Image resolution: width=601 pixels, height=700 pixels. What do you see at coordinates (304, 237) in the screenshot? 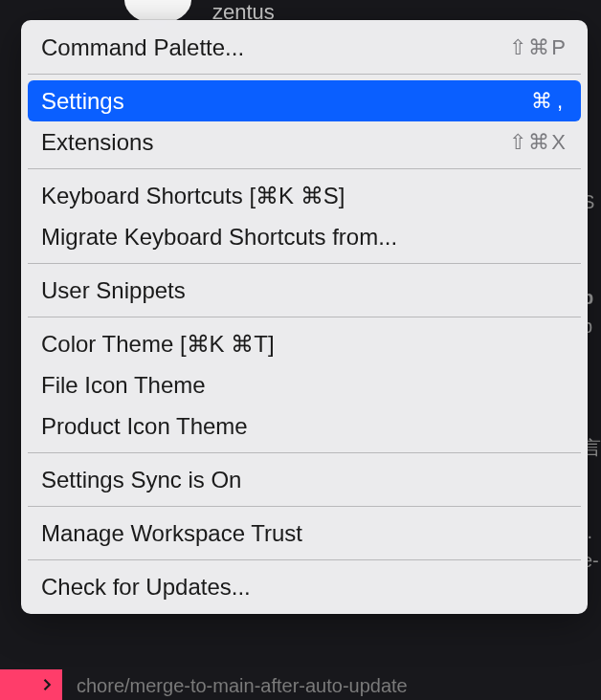
I see `menu-item-migrate-shortcuts: Migrate Keyboard Shortcuts from...` at bounding box center [304, 237].